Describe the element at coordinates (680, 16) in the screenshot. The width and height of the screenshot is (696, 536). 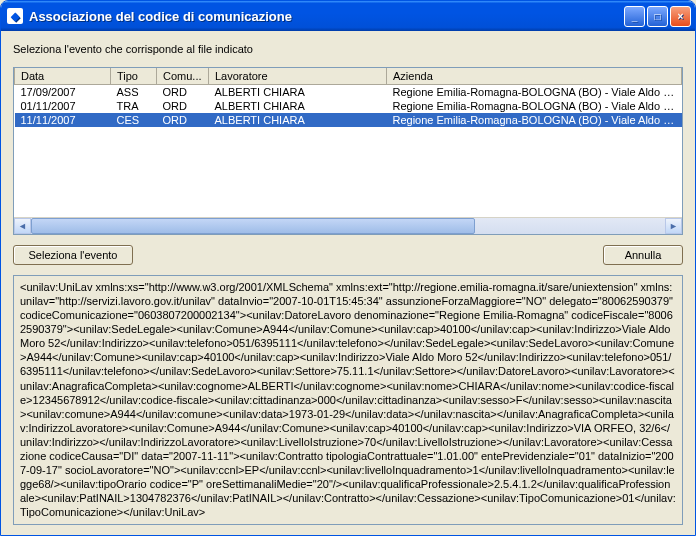
I see `close-button: ×` at that location.